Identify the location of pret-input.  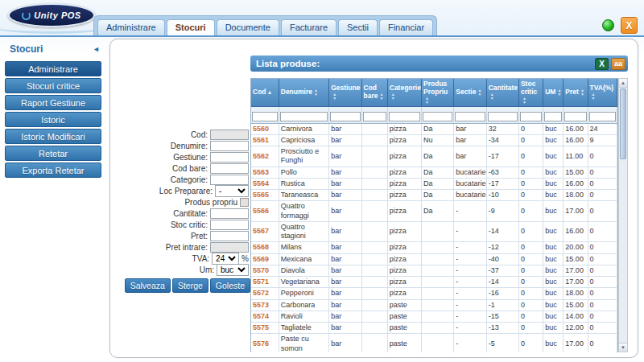
(229, 237).